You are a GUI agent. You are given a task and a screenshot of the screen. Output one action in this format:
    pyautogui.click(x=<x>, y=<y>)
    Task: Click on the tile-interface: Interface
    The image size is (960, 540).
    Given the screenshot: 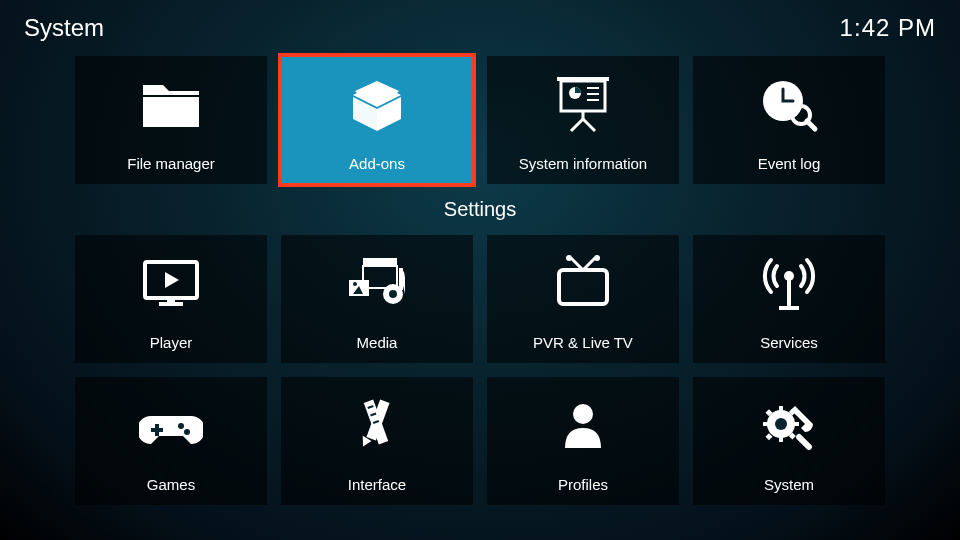 What is the action you would take?
    pyautogui.click(x=377, y=441)
    